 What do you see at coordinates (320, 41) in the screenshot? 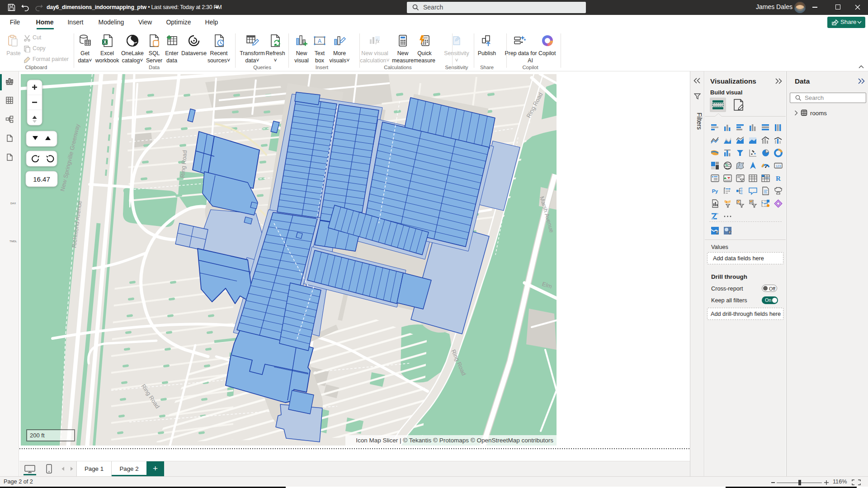
I see `svg-text: A` at bounding box center [320, 41].